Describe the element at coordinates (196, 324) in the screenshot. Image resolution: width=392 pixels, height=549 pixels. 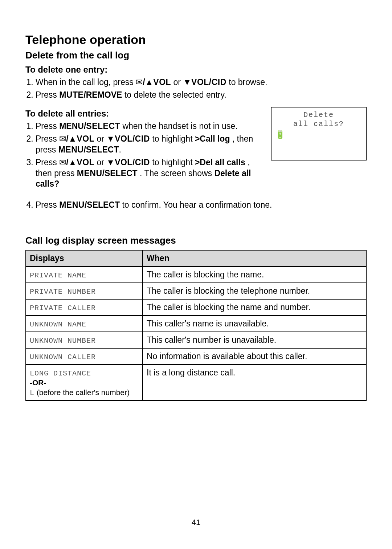
I see `table-row: UNKNOWN NAME This caller's name is unava…` at that location.